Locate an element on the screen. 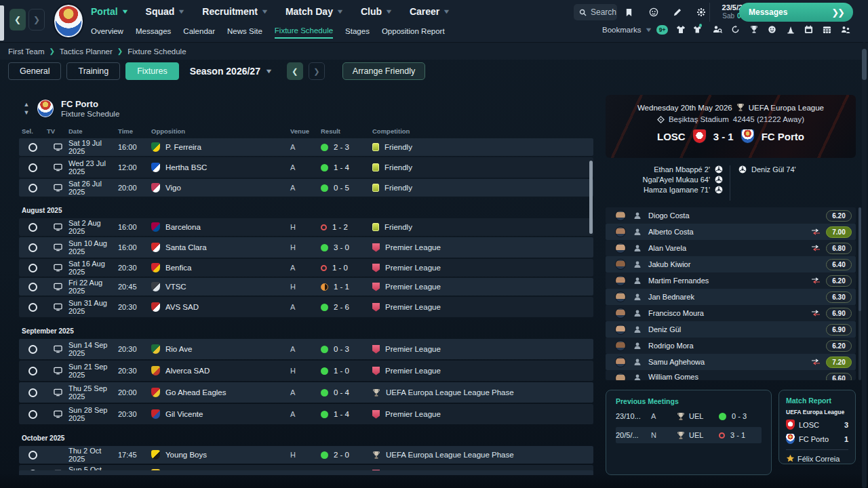 The width and height of the screenshot is (868, 488). opposition-name: VTSC is located at coordinates (176, 287).